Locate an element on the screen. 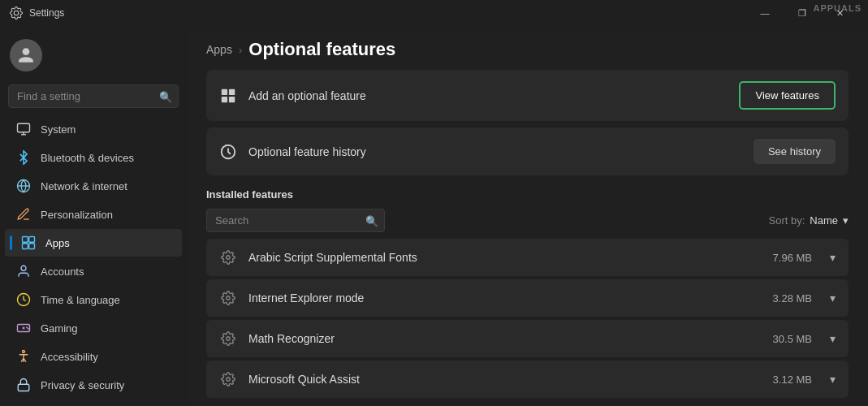 The width and height of the screenshot is (868, 406). sidebar-search-box: 🔍 is located at coordinates (93, 96).